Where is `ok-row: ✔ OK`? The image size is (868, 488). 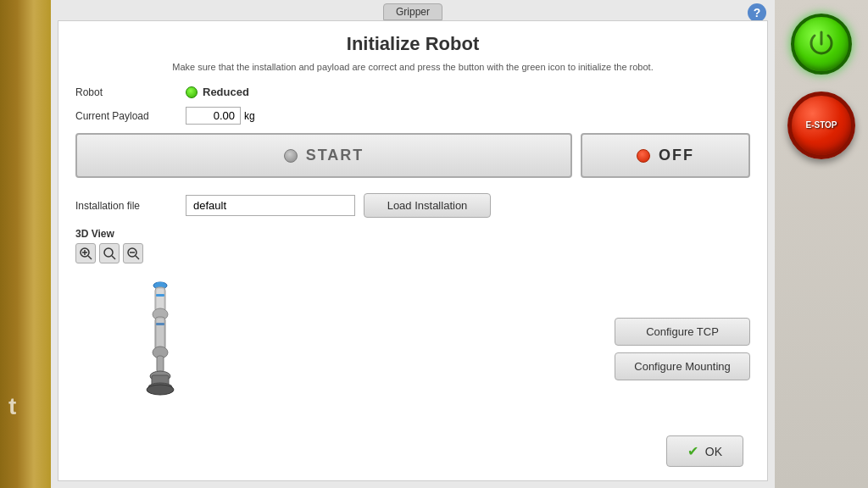 ok-row: ✔ OK is located at coordinates (705, 451).